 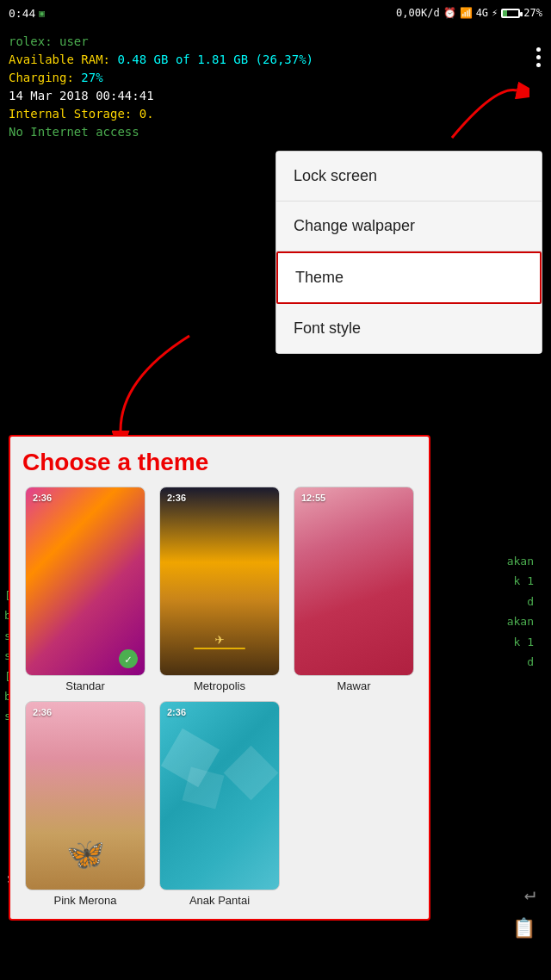 What do you see at coordinates (539, 57) in the screenshot?
I see `three-dots-menu` at bounding box center [539, 57].